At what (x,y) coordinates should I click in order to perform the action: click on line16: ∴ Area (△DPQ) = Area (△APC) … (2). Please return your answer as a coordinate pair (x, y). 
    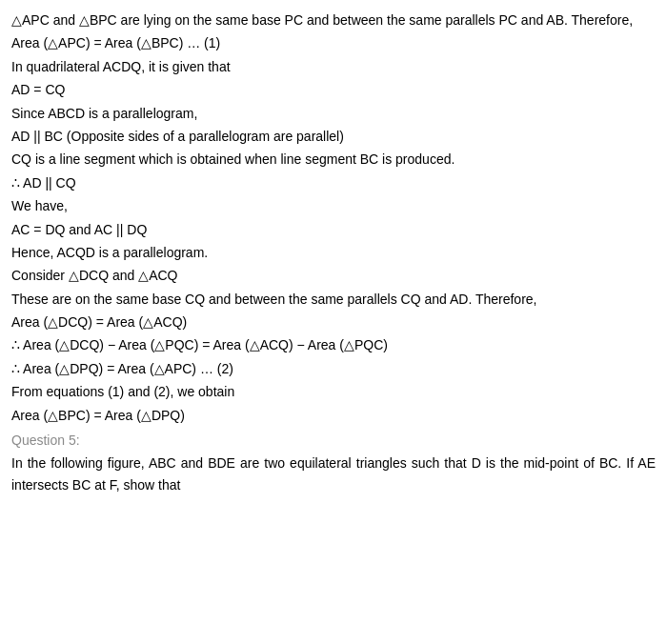
    Looking at the image, I should click on (334, 369).